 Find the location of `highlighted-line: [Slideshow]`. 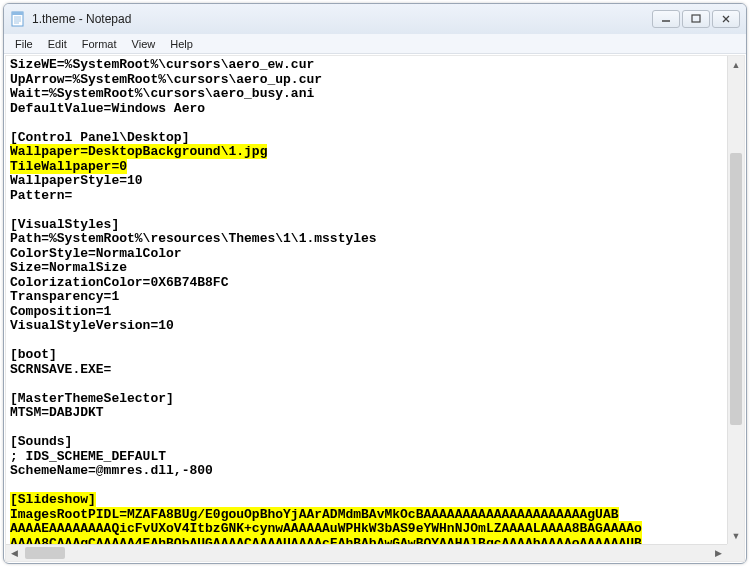

highlighted-line: [Slideshow] is located at coordinates (53, 500).